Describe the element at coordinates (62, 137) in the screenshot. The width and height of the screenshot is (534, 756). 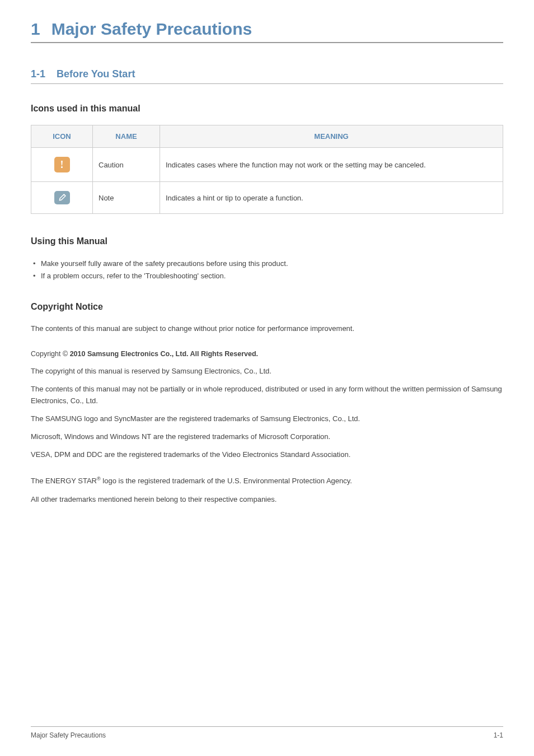
I see `th-icon: ICON` at that location.